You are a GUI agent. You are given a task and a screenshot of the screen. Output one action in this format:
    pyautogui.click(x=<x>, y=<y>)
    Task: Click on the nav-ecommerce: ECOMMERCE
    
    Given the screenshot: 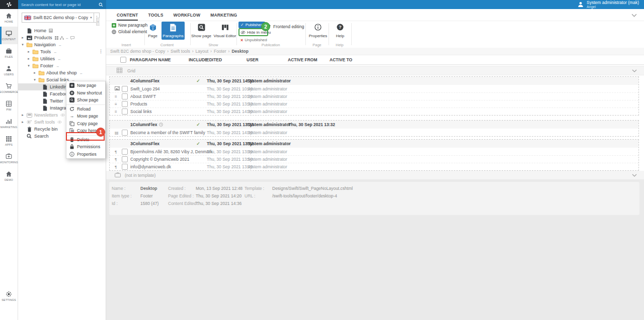 What is the action you would take?
    pyautogui.click(x=9, y=88)
    